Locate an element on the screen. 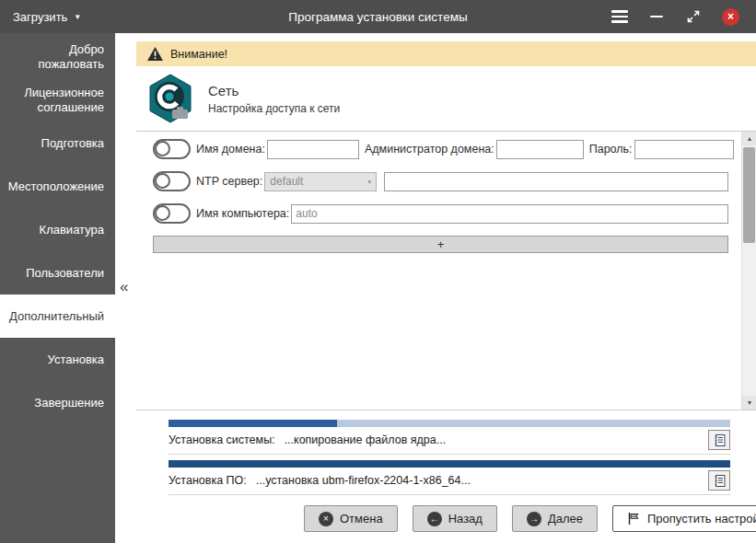 The height and width of the screenshot is (543, 756). sidebar-item-additional: Дополнительный is located at coordinates (57, 317).